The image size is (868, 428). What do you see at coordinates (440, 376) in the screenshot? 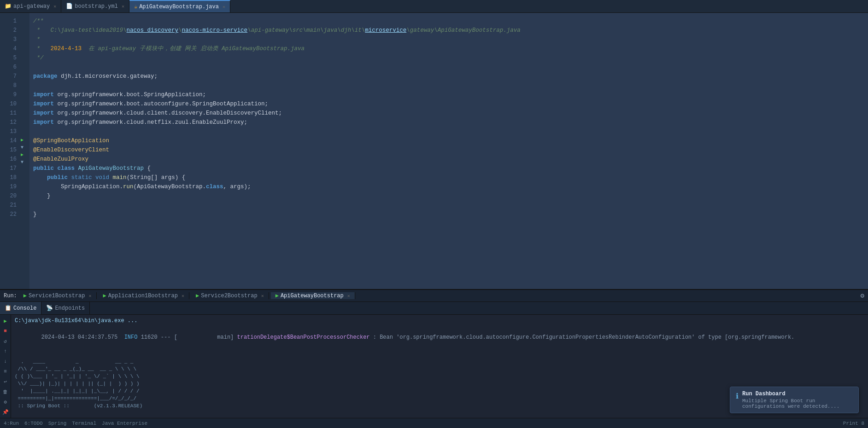
I see `console-ascii-3: ( ( )\___ | '_ | '_| | '_ \/ _` | \ \ \ …` at bounding box center [440, 376].